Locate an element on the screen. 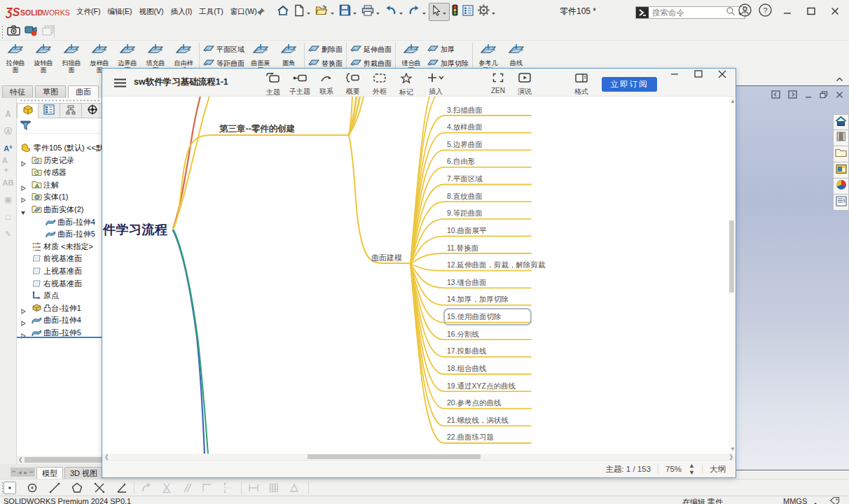  ribbon-button-p1-0: 平面区域 is located at coordinates (224, 49).